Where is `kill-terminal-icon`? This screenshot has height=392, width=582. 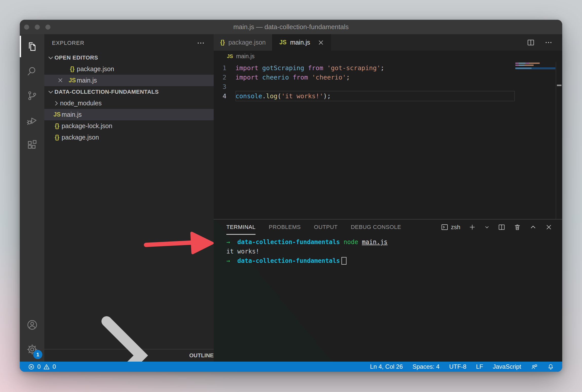 kill-terminal-icon is located at coordinates (517, 227).